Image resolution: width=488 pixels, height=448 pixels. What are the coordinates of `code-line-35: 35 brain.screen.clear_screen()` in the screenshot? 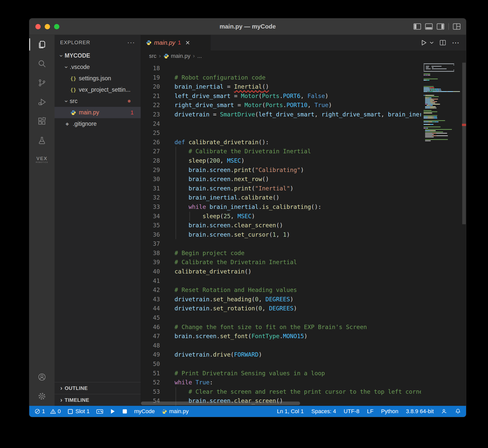 It's located at (281, 225).